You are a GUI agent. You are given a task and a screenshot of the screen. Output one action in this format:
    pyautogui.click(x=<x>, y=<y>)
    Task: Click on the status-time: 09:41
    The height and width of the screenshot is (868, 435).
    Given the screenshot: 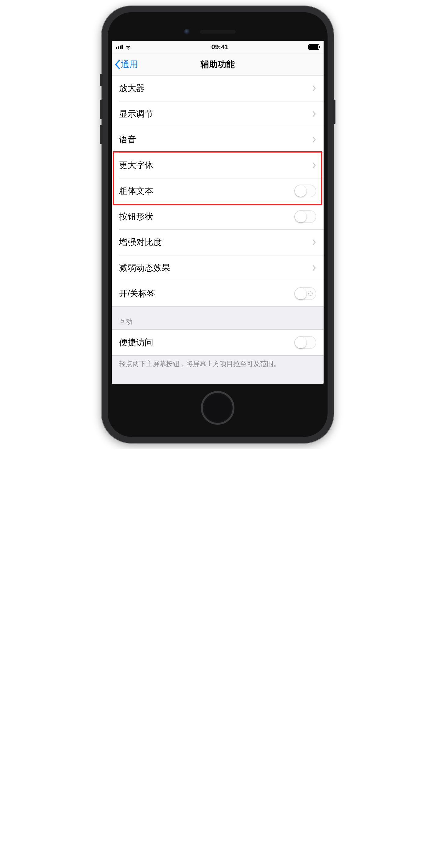 What is the action you would take?
    pyautogui.click(x=220, y=47)
    